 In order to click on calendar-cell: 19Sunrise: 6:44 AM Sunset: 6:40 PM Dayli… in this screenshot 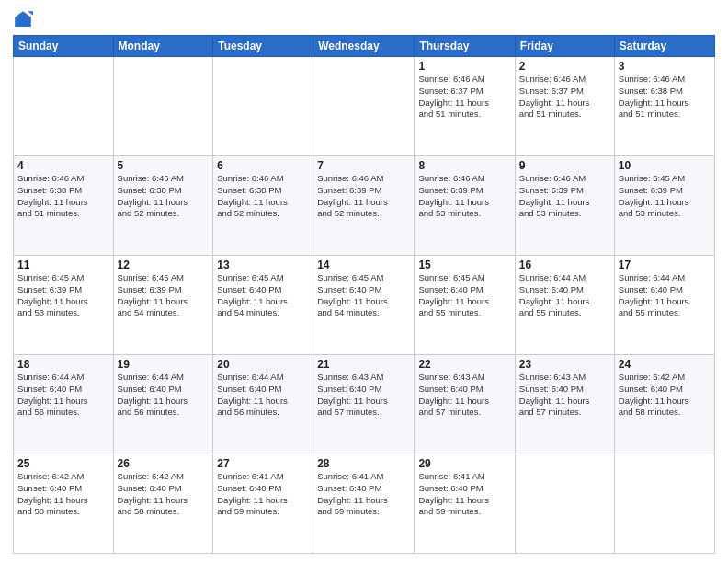, I will do `click(164, 405)`.